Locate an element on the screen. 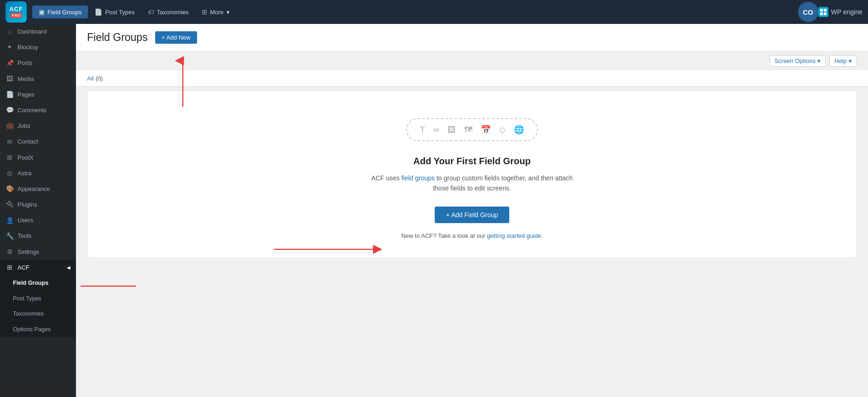 Image resolution: width=868 pixels, height=397 pixels. tools-icon: 🔧 is located at coordinates (10, 236).